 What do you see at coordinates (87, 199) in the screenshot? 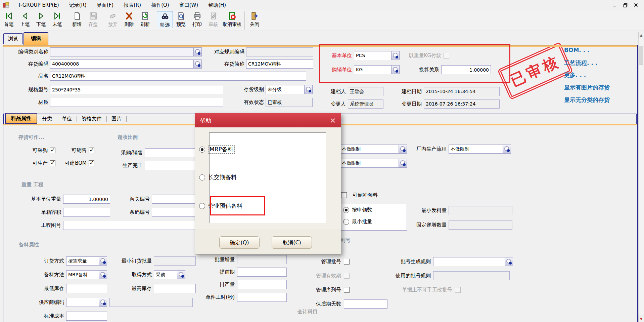
I see `base-weight-field` at bounding box center [87, 199].